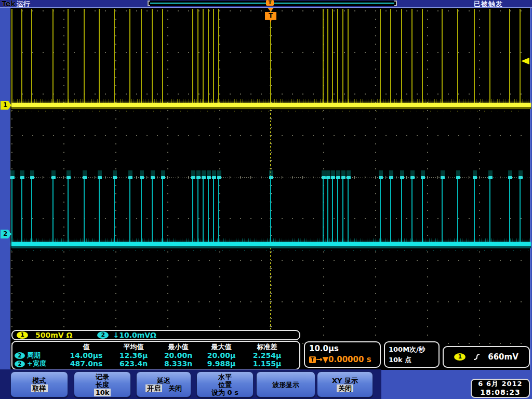 The width and height of the screenshot is (532, 399). Describe the element at coordinates (86, 364) in the screenshot. I see `measurement-value: 487.0ns` at that location.